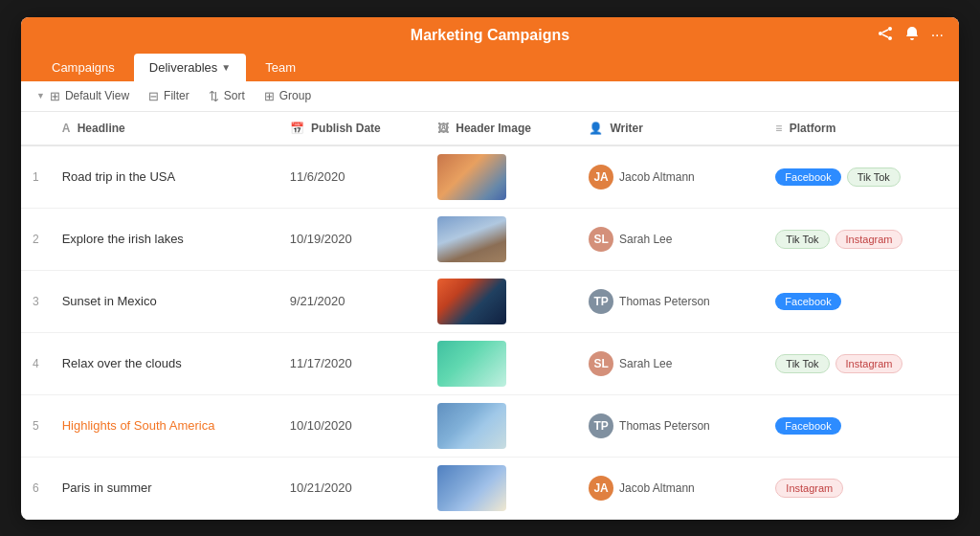 Image resolution: width=980 pixels, height=536 pixels. I want to click on row-publish-date: 11/6/2020, so click(352, 177).